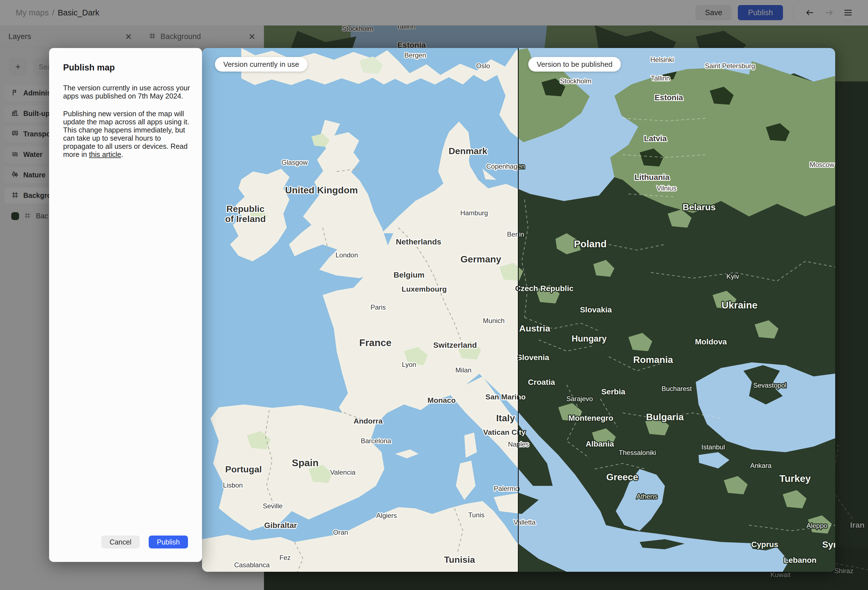 The image size is (868, 590). Describe the element at coordinates (699, 207) in the screenshot. I see `map-label: Belarus` at that location.